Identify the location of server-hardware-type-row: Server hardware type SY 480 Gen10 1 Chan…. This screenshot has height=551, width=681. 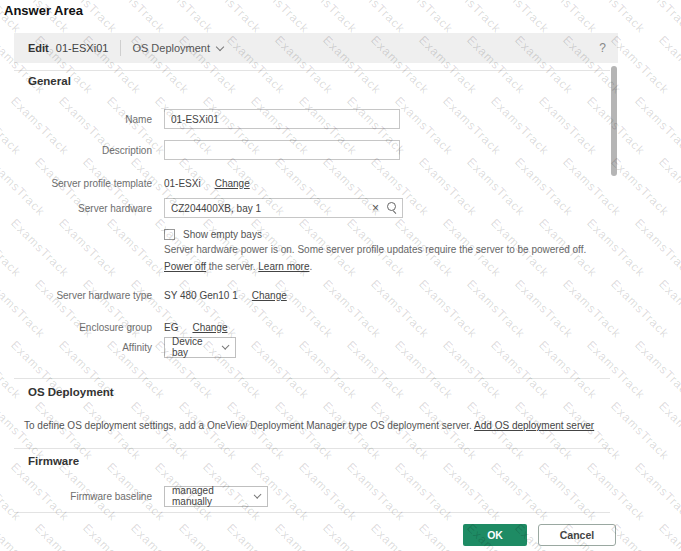
(316, 295).